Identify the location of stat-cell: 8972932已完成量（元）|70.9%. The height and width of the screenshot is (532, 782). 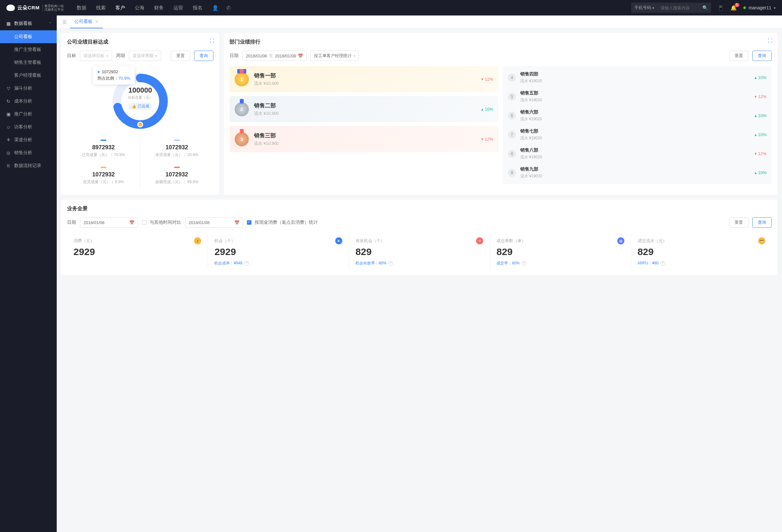
(104, 149).